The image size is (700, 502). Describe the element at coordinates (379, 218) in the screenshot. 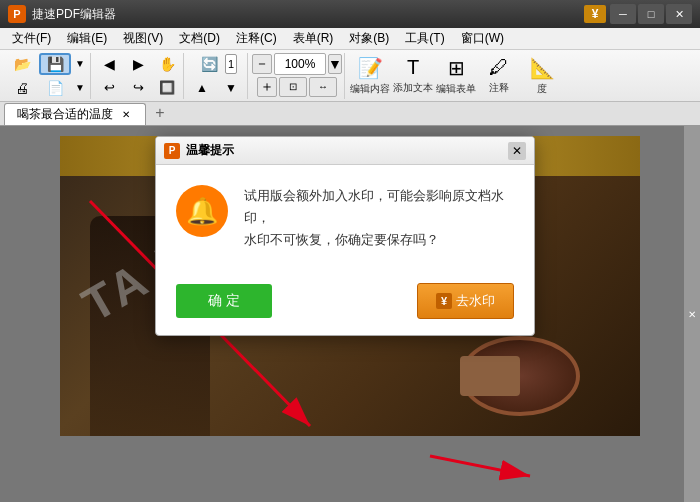

I see `dialog-message: 试用版会额外加入水印，可能会影响原文档水印， 水印不可恢复，你确定要保存吗？` at that location.